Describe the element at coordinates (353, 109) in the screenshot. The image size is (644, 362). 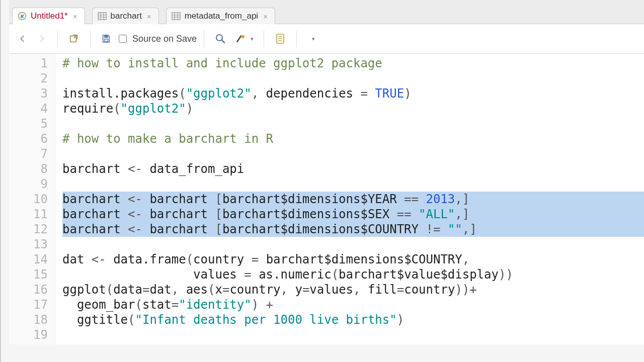
I see `code-line: require("ggplot2")` at that location.